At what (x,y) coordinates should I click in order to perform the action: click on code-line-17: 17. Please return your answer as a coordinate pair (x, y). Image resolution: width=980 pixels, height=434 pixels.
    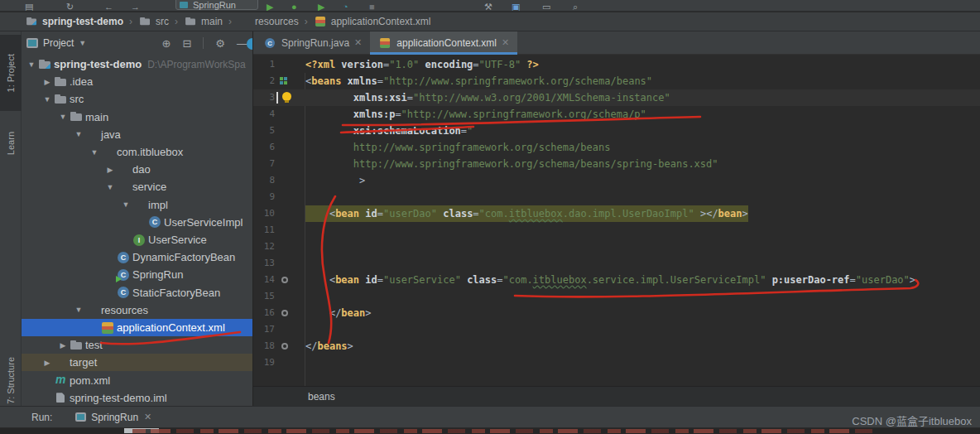
    Looking at the image, I should click on (617, 330).